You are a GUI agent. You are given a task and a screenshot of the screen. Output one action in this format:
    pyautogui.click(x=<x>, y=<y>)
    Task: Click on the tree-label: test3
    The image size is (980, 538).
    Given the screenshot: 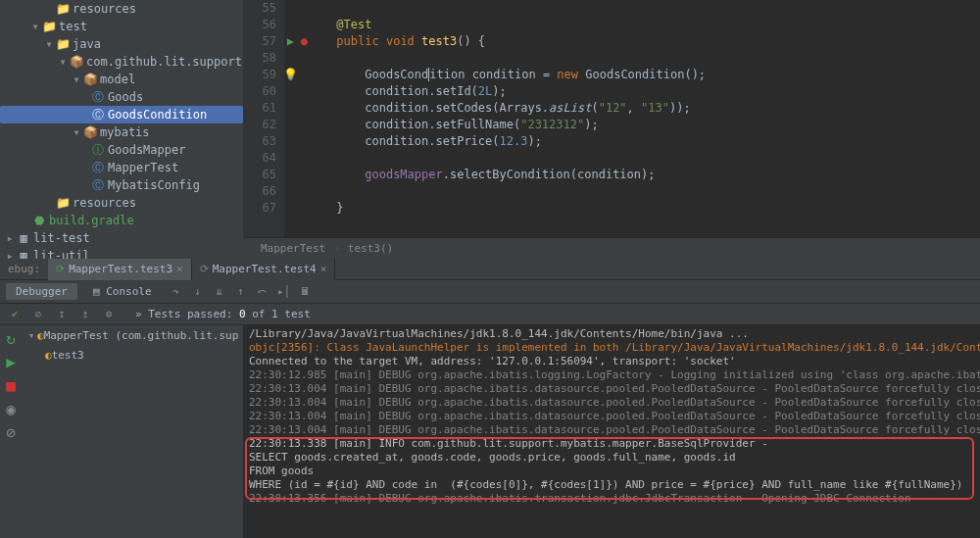 What is the action you would take?
    pyautogui.click(x=69, y=355)
    